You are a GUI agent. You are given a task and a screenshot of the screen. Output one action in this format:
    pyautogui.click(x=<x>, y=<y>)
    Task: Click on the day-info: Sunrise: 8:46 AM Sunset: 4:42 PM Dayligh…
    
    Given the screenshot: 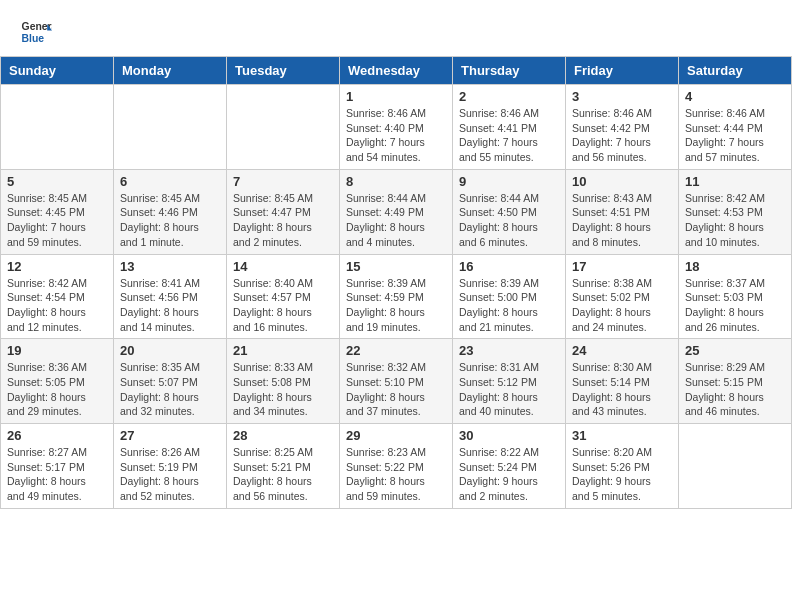 What is the action you would take?
    pyautogui.click(x=622, y=136)
    